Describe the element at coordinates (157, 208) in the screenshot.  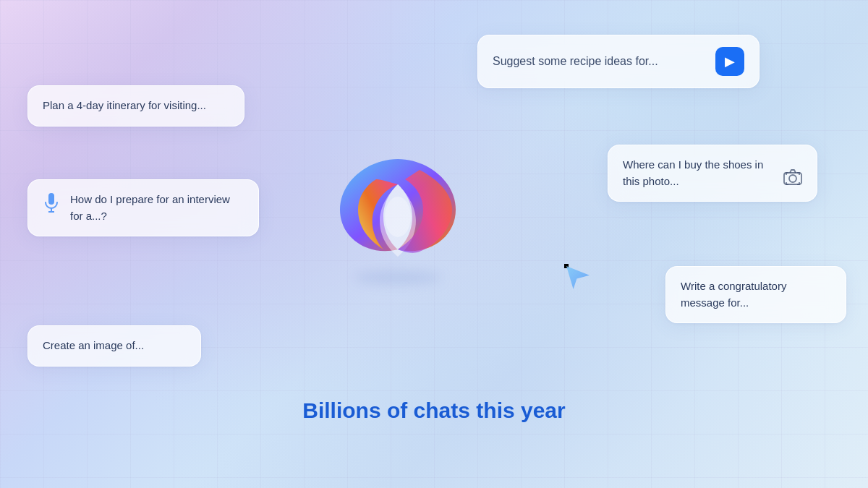
I see `interview-text: How do I prepare for an interview for a.…` at that location.